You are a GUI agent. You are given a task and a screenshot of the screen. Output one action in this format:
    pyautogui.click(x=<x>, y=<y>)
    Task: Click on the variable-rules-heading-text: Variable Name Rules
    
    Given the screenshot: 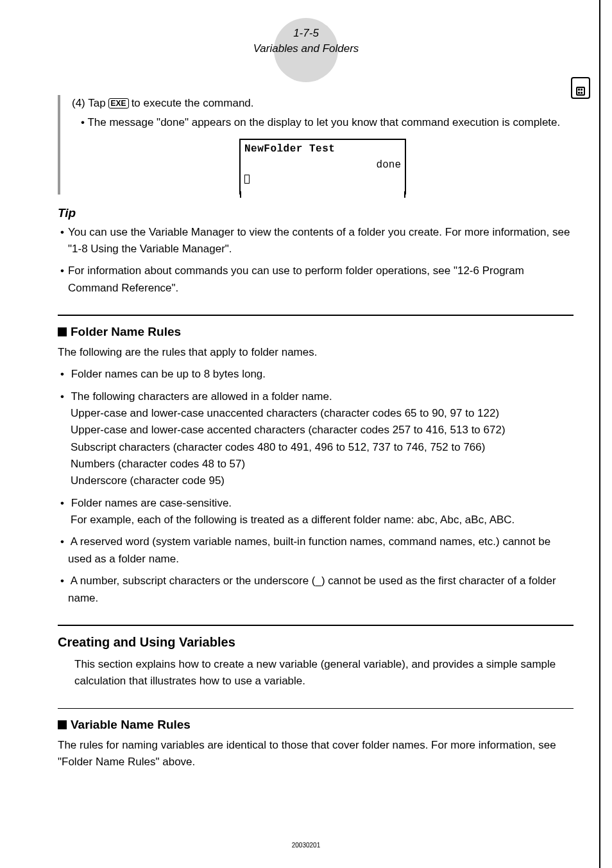 What is the action you would take?
    pyautogui.click(x=131, y=724)
    